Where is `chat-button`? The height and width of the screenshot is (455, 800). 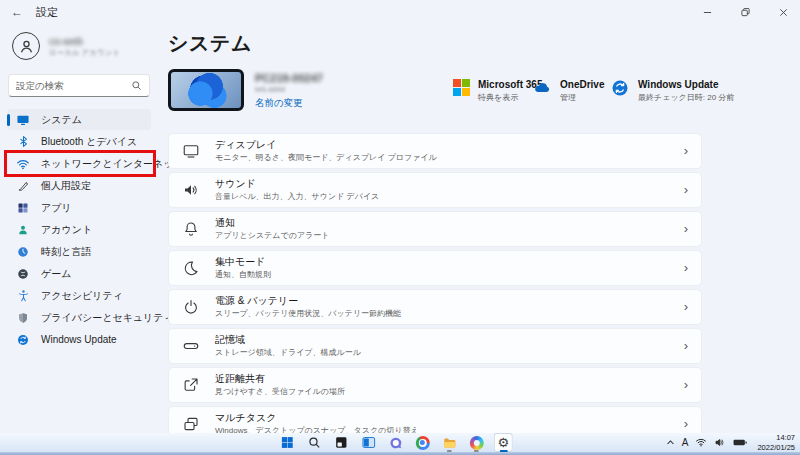
chat-button is located at coordinates (396, 442).